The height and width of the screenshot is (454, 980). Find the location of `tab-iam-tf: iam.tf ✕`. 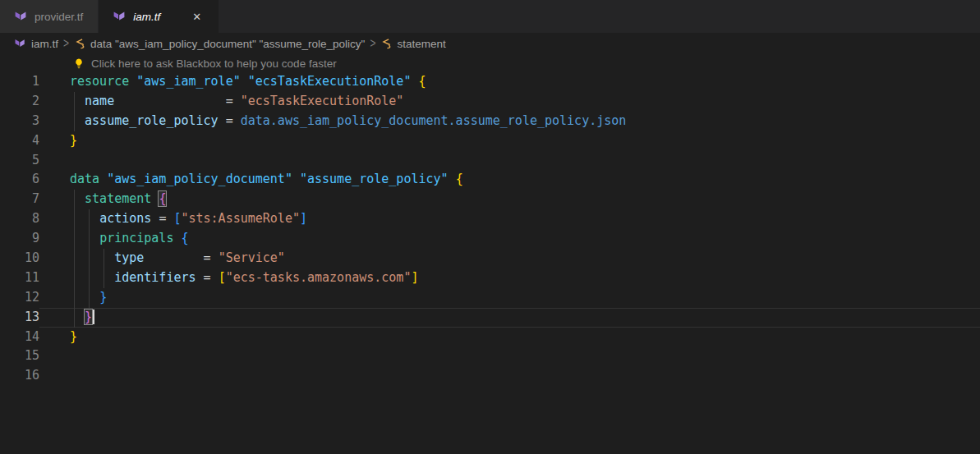

tab-iam-tf: iam.tf ✕ is located at coordinates (159, 16).